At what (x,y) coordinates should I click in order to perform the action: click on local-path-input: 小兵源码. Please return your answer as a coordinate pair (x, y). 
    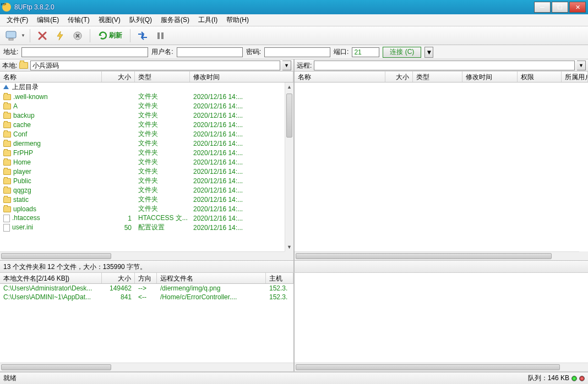
    Looking at the image, I should click on (155, 65).